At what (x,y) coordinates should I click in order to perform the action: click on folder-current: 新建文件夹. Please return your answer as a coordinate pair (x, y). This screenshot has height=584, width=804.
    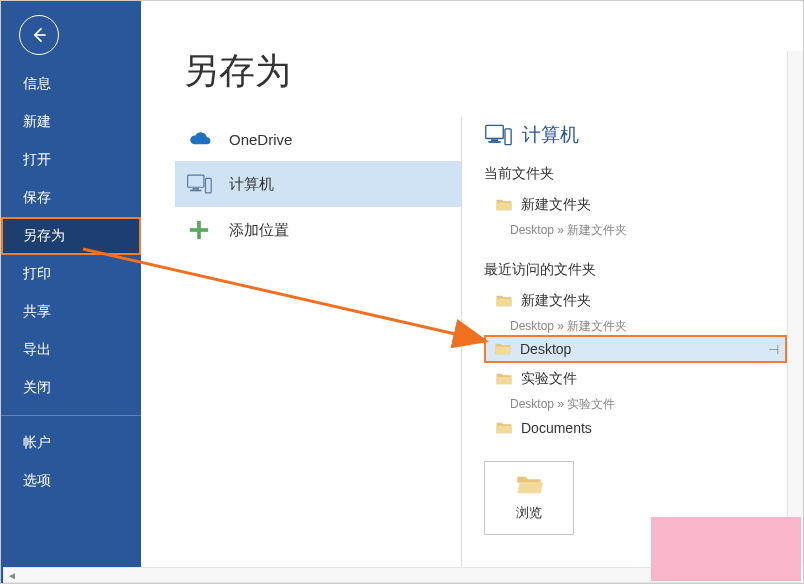
    Looking at the image, I should click on (636, 205).